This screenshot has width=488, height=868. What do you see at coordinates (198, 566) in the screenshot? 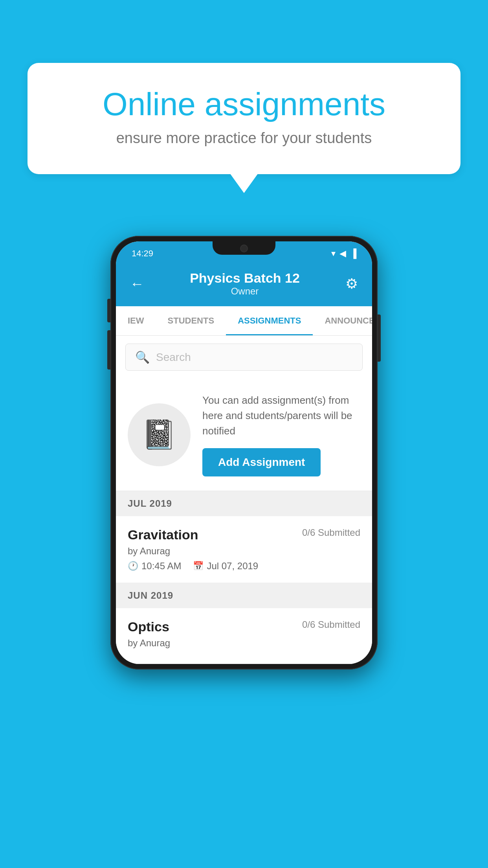
I see `calendar-icon: 📅` at bounding box center [198, 566].